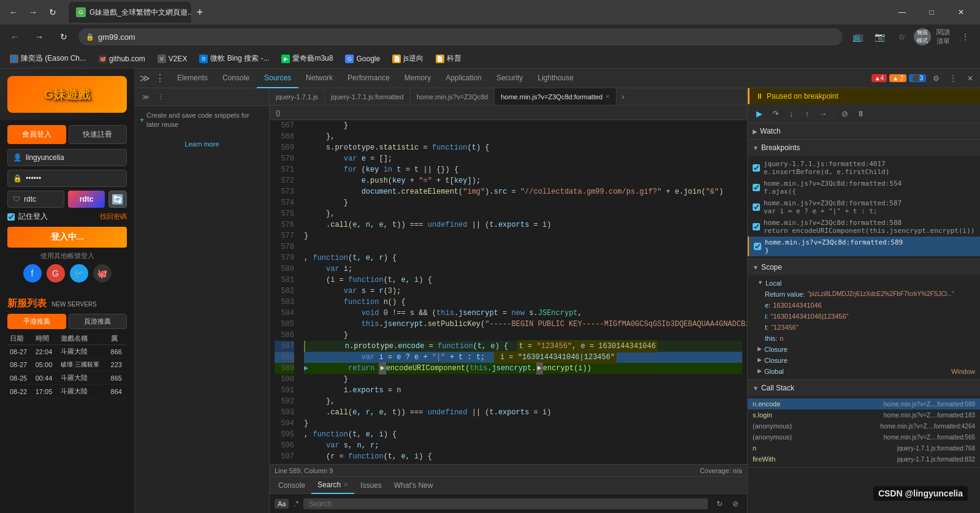 Image resolution: width=980 pixels, height=513 pixels. What do you see at coordinates (864, 246) in the screenshot?
I see `bp-item-5: home.min.js?v=Z3Qc8d:formatted:589 }` at bounding box center [864, 246].